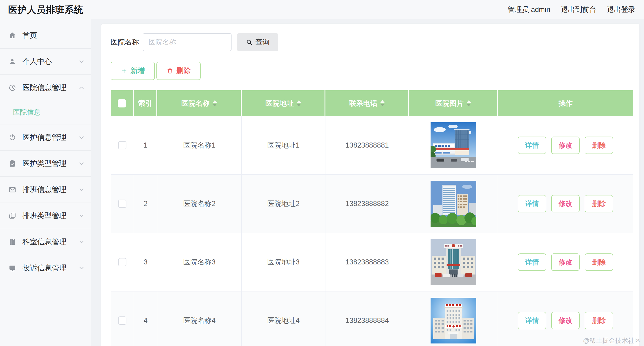 The width and height of the screenshot is (644, 346). What do you see at coordinates (122, 103) in the screenshot?
I see `select-all-cell` at bounding box center [122, 103].